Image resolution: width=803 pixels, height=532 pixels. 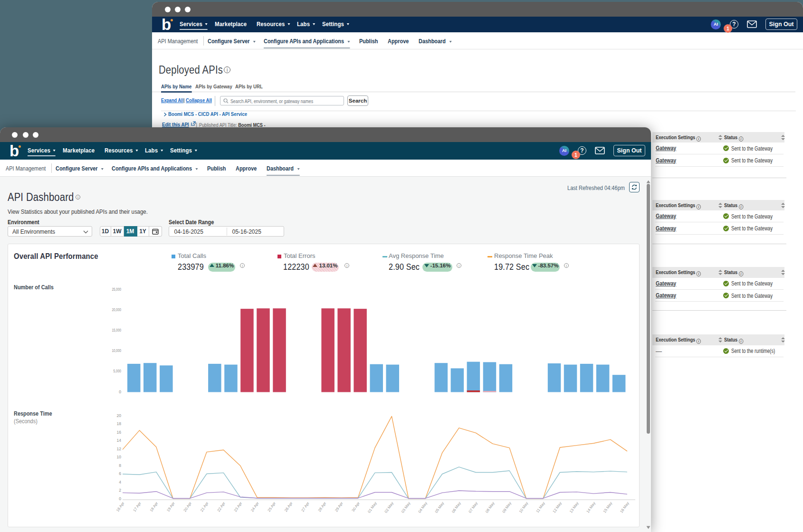 What do you see at coordinates (221, 507) in the screenshot?
I see `svg-text: 22 Apr` at bounding box center [221, 507].